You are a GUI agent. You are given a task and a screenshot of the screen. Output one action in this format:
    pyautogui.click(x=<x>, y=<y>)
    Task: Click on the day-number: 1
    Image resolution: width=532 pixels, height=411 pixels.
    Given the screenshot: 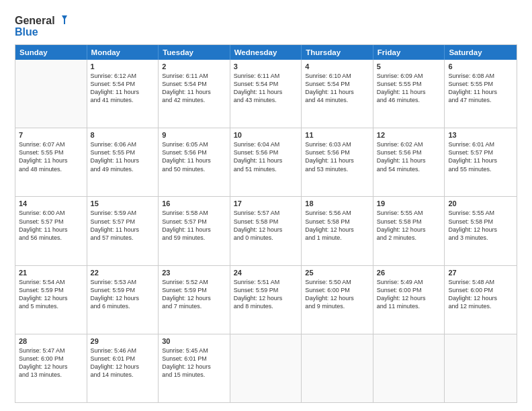 What is the action you would take?
    pyautogui.click(x=123, y=66)
    